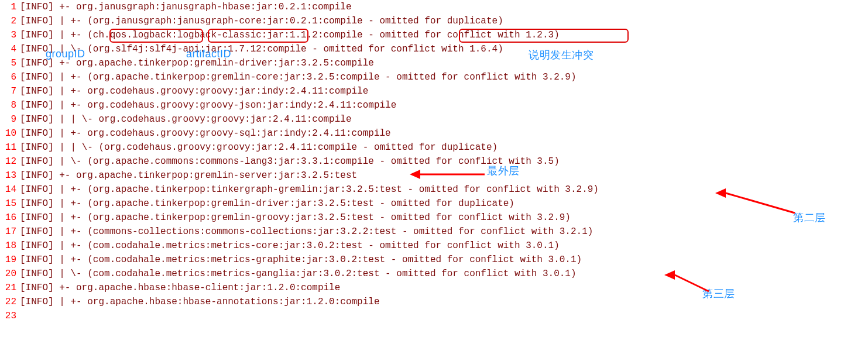 The width and height of the screenshot is (868, 337). I want to click on code-line: 11[INFO] | | \- (org.codehaus.groovy:gro…, so click(434, 147).